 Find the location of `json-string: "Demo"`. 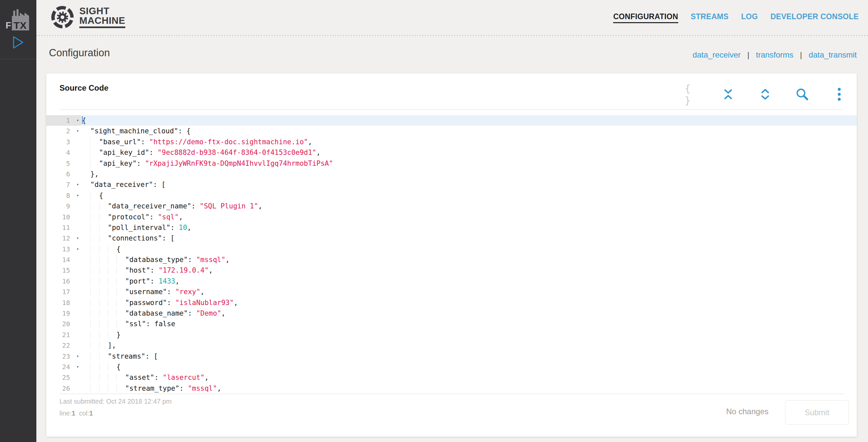

json-string: "Demo" is located at coordinates (209, 314).